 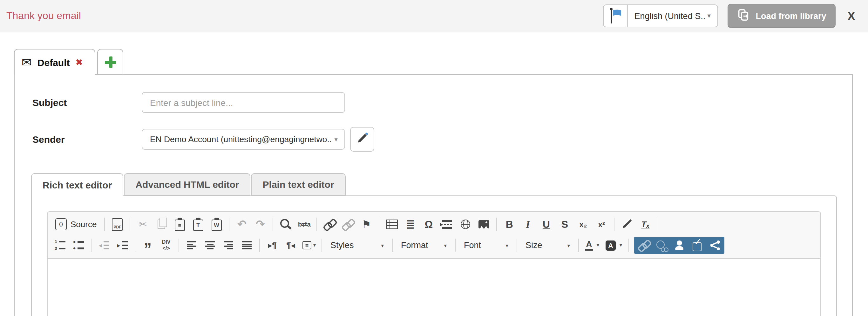 I want to click on en-insert-contact-data-button, so click(x=679, y=245).